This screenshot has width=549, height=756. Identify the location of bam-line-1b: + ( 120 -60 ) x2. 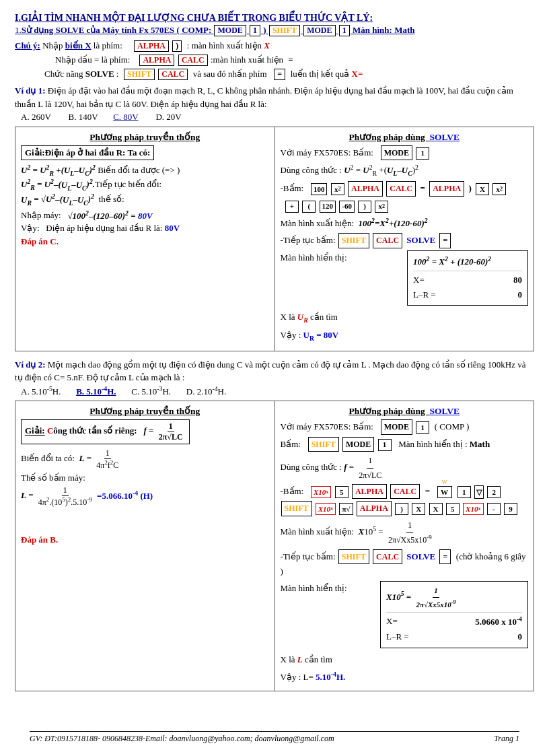
(405, 206).